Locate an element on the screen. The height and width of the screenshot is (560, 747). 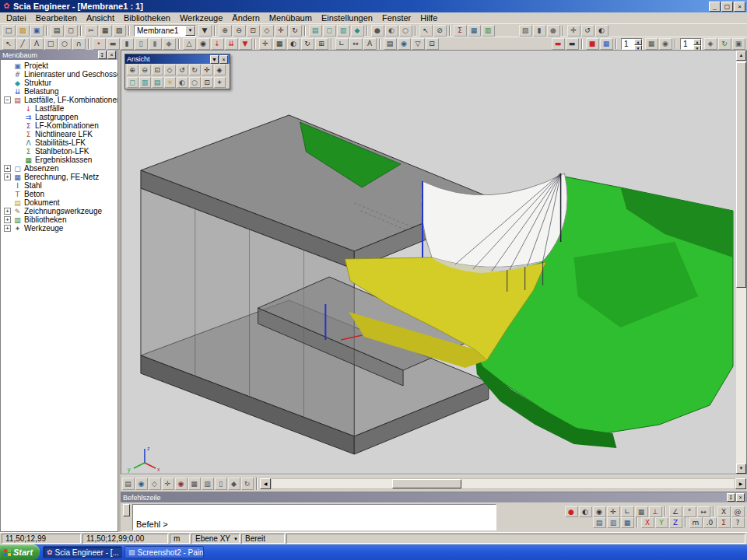
activity-icon: ◉ is located at coordinates (142, 484).